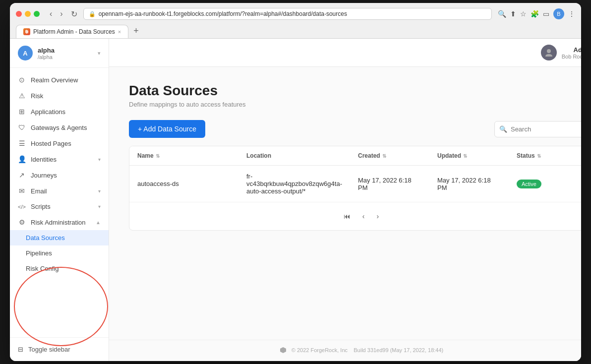 This screenshot has height=364, width=591. Describe the element at coordinates (39, 253) in the screenshot. I see `sidebar-item-label: Pipelines` at that location.